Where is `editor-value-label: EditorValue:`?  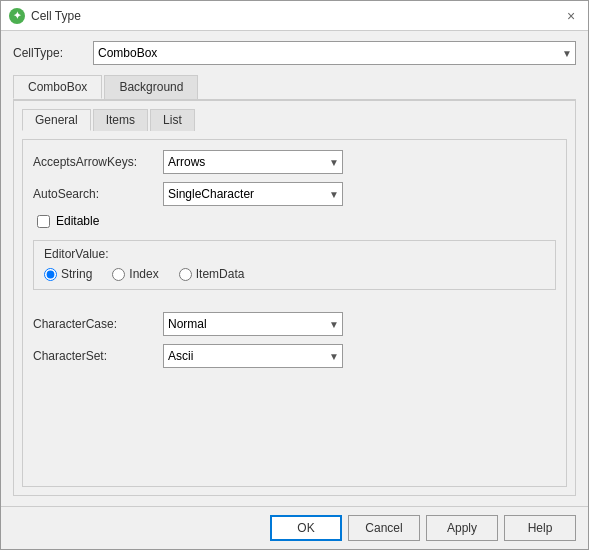 editor-value-label: EditorValue: is located at coordinates (294, 254).